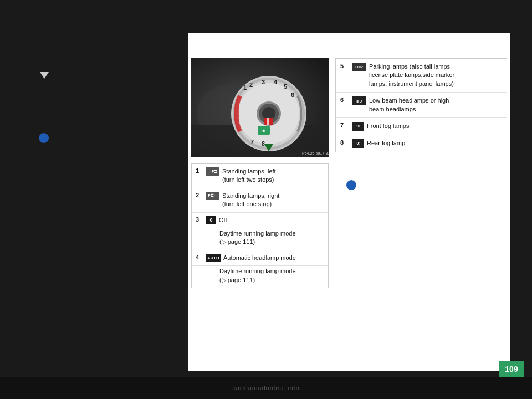 This screenshot has width=532, height=399. I want to click on row1-num: 1, so click(200, 171).